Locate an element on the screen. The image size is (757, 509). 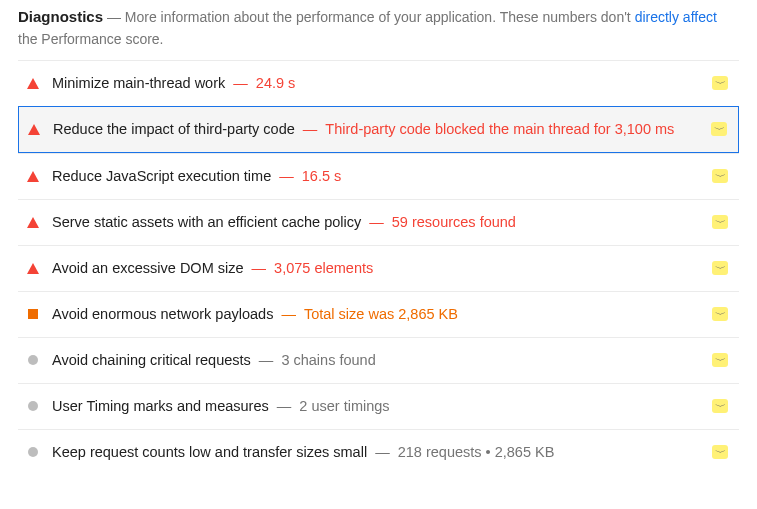
header-desc-prefix: — More information about the performance… is located at coordinates (371, 17).